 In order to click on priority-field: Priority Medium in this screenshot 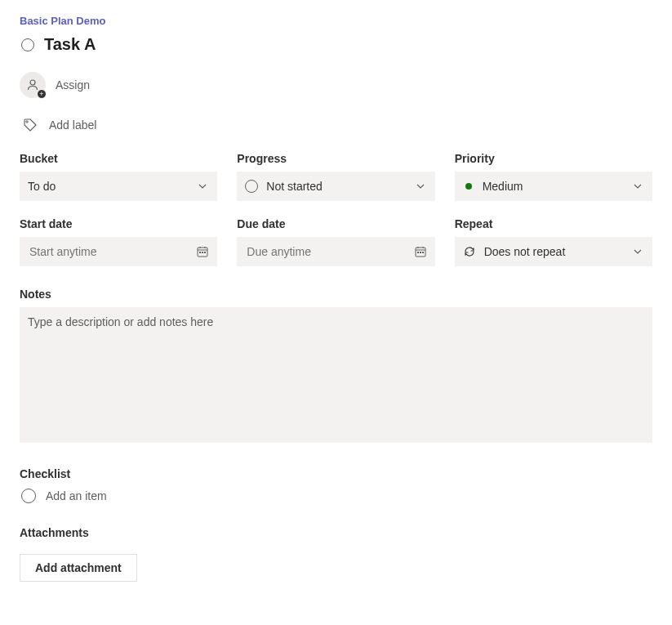, I will do `click(554, 176)`.